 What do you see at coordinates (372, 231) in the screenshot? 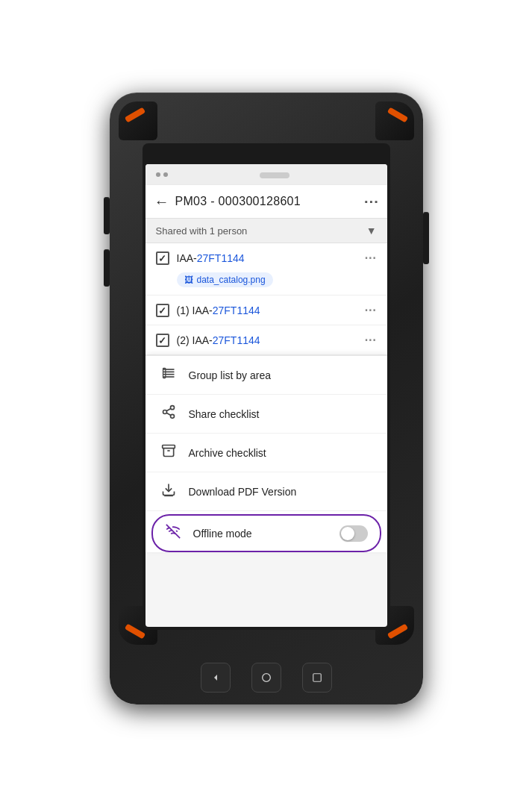
I see `shared-chevron-icon: ▼` at bounding box center [372, 231].